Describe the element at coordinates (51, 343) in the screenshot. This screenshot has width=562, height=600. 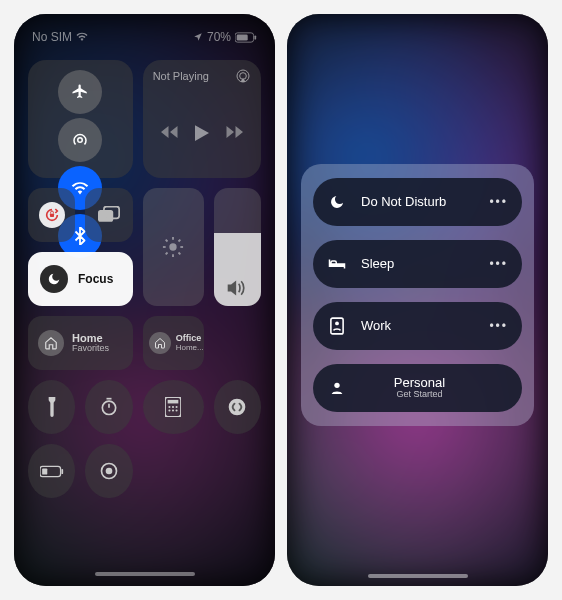
I see `home-icon-wrap` at that location.